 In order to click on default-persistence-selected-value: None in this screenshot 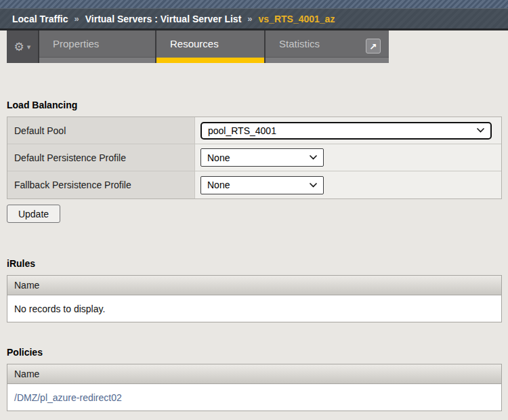, I will do `click(218, 158)`.